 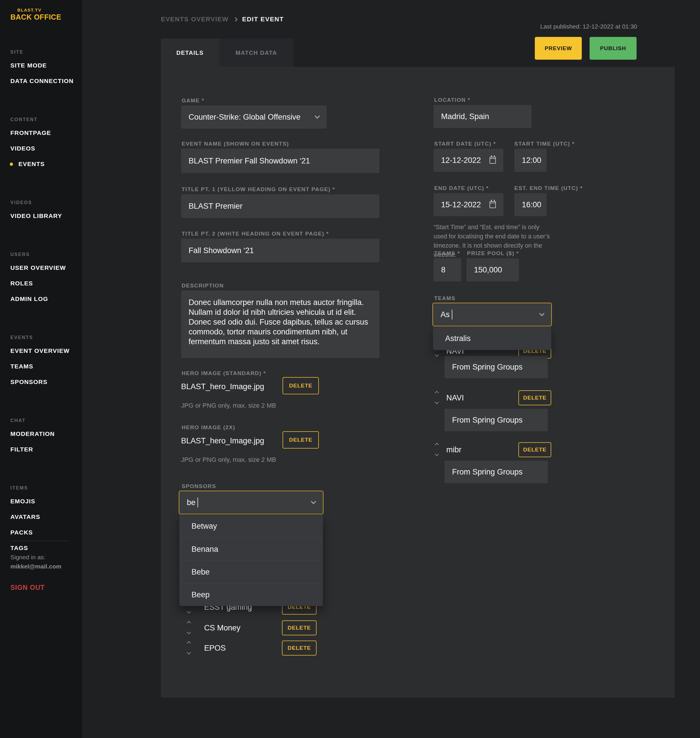 What do you see at coordinates (251, 572) in the screenshot?
I see `sponsor-option-bebe: Bebe` at bounding box center [251, 572].